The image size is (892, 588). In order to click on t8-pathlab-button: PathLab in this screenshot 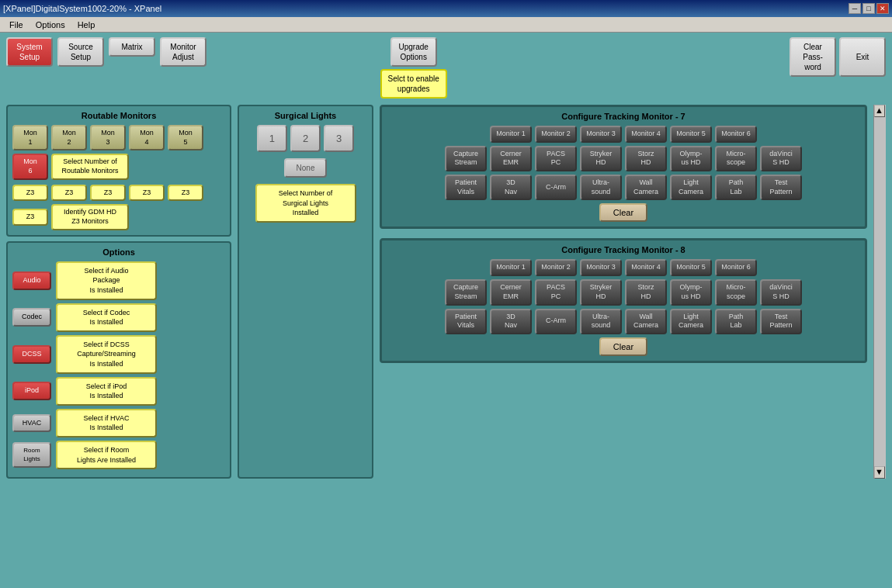, I will do `click(736, 321)`.